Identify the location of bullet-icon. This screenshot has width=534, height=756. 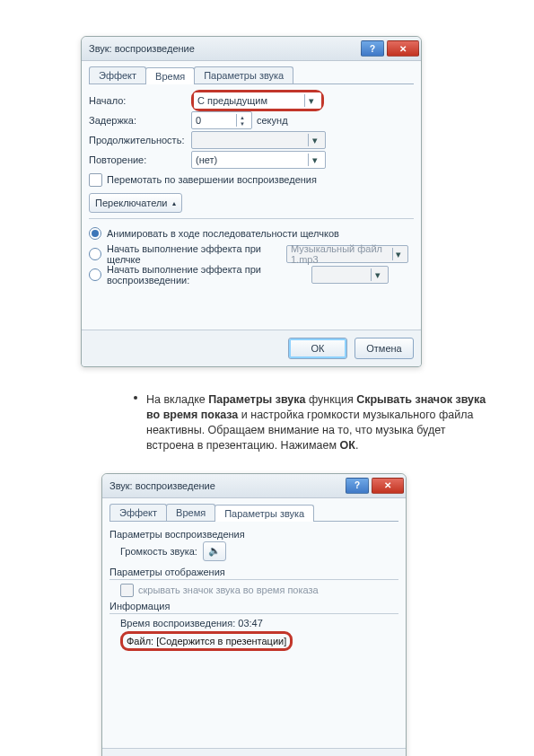
(136, 398).